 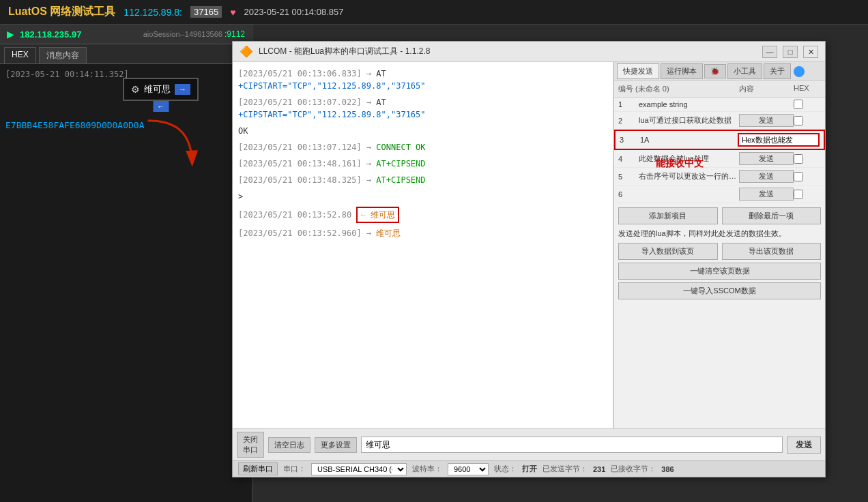 I want to click on qs-header-hex: HEX, so click(x=807, y=89).